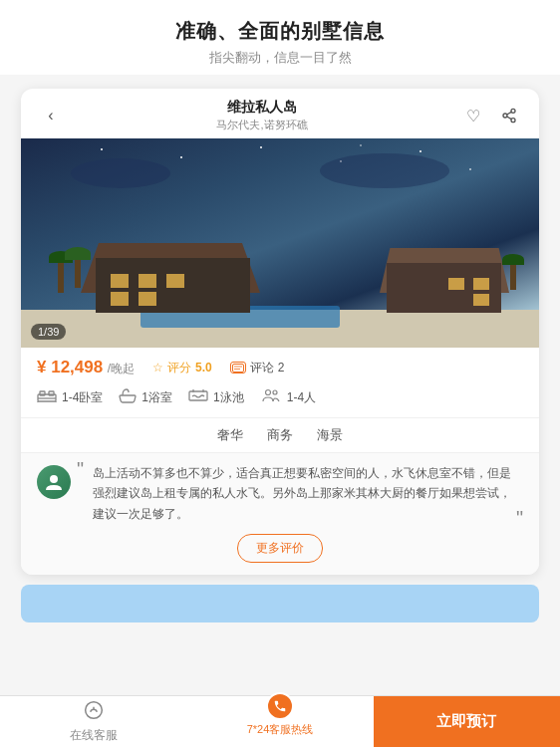 Image resolution: width=560 pixels, height=747 pixels. Describe the element at coordinates (47, 397) in the screenshot. I see `bedroom-icon` at that location.